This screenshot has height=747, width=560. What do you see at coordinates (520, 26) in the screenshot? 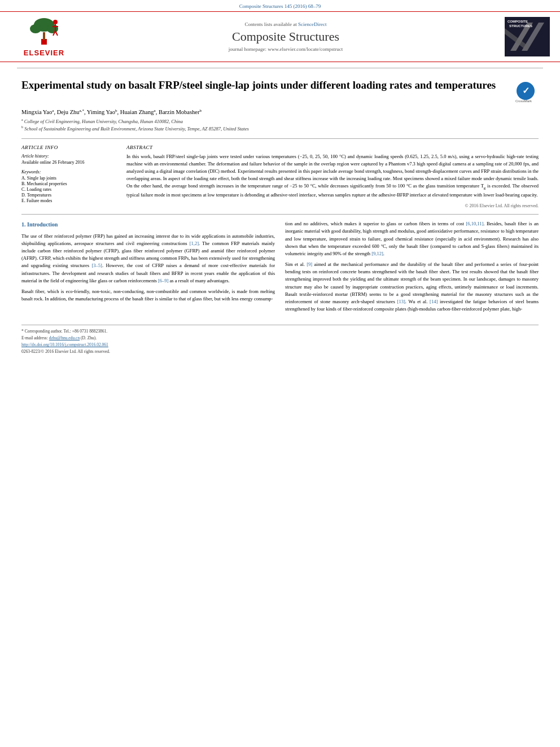
I see `svg-text: STRUCTURES` at bounding box center [520, 26].